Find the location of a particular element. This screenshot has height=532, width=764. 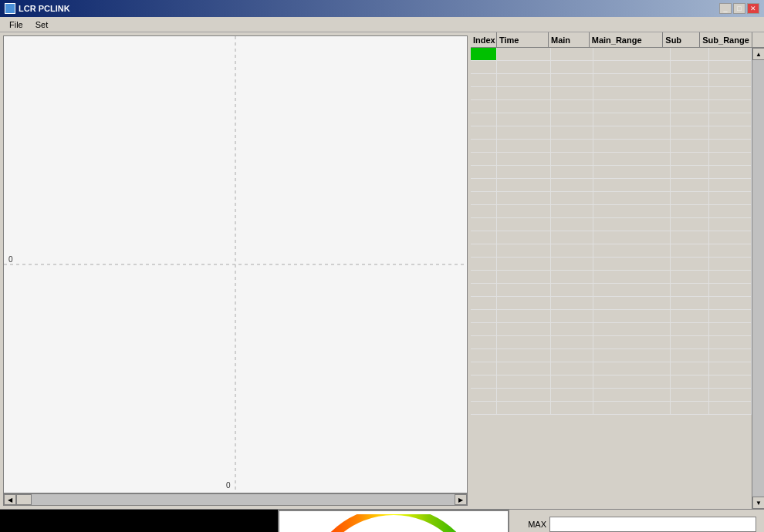

scrollbar-thumb is located at coordinates (24, 500).